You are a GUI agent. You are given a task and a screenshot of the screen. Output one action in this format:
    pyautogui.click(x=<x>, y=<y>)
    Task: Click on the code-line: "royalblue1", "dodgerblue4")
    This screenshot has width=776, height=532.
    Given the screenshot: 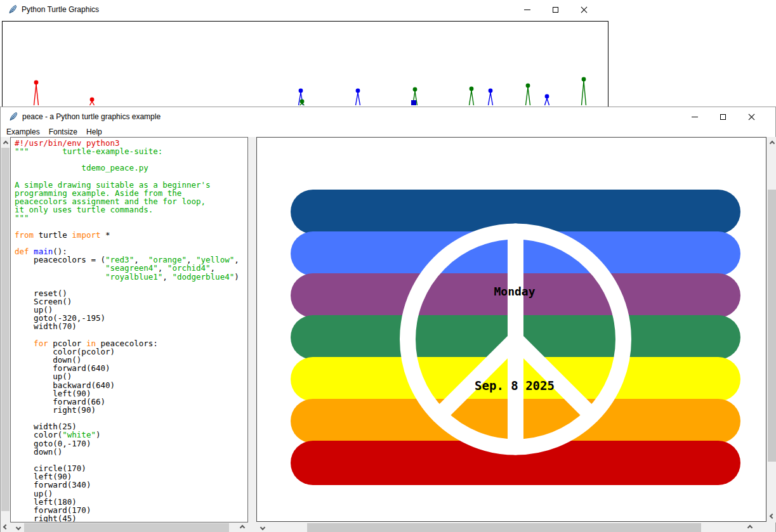 What is the action you would take?
    pyautogui.click(x=131, y=276)
    